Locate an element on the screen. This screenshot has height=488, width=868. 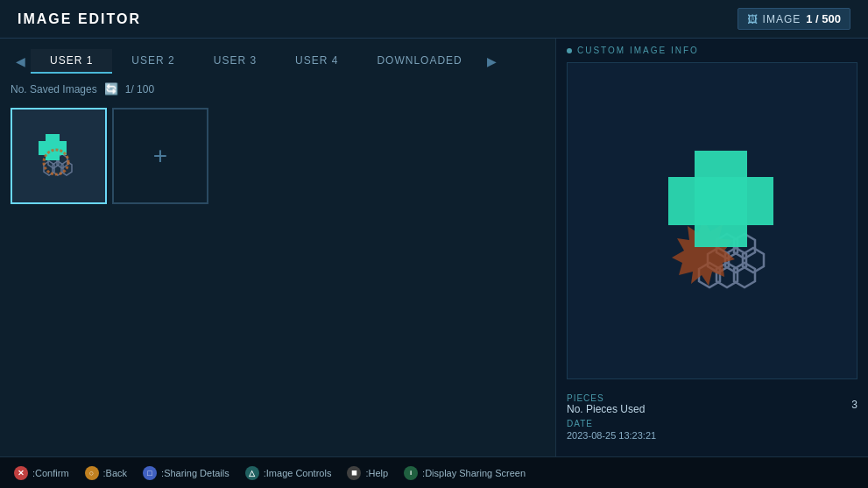
control-display-sharing: i :Display Sharing Screen is located at coordinates (464, 473).